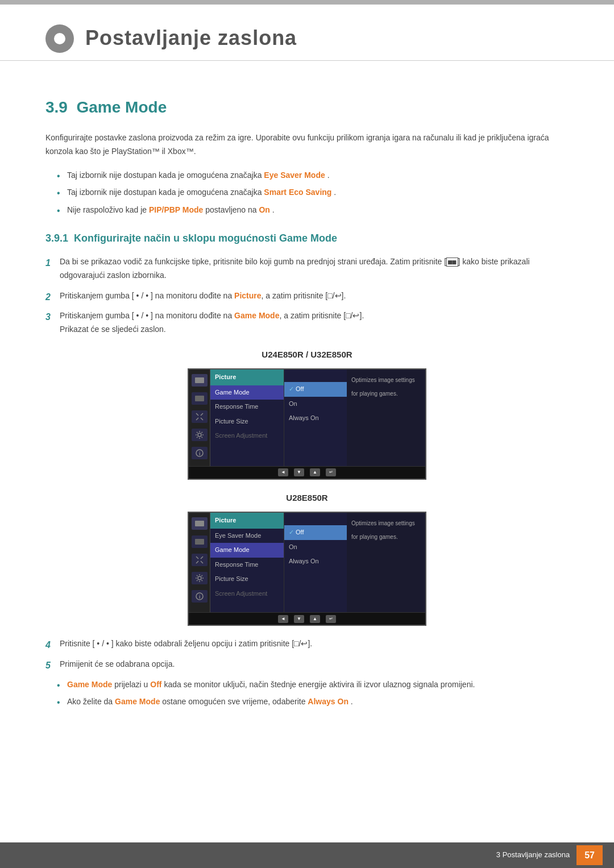 The image size is (614, 868). I want to click on menu-item-game-mode-1: Game Mode, so click(247, 393).